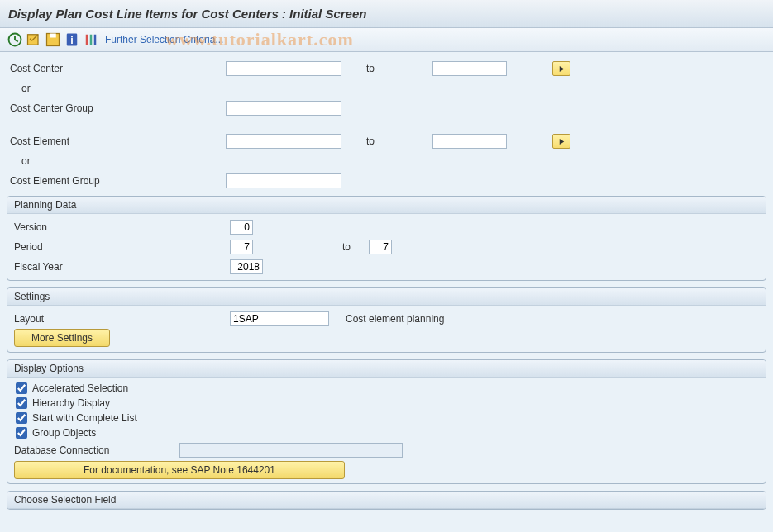 Image resolution: width=773 pixels, height=532 pixels. What do you see at coordinates (387, 205) in the screenshot?
I see `planning-data-header: Planning Data` at bounding box center [387, 205].